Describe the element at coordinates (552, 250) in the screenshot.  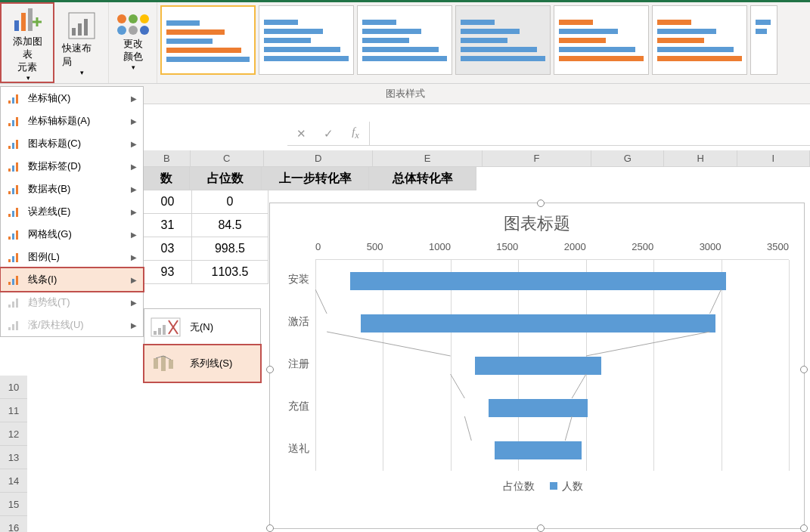
I see `chart-x-axis: 0500100015002000250030003500` at that location.